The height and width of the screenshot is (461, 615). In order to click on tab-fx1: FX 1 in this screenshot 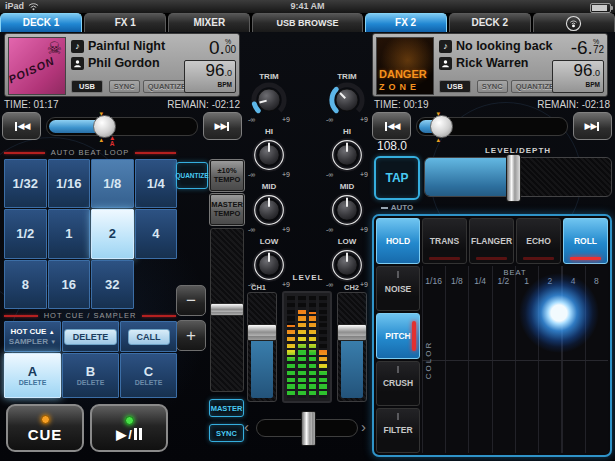, I will do `click(125, 22)`.